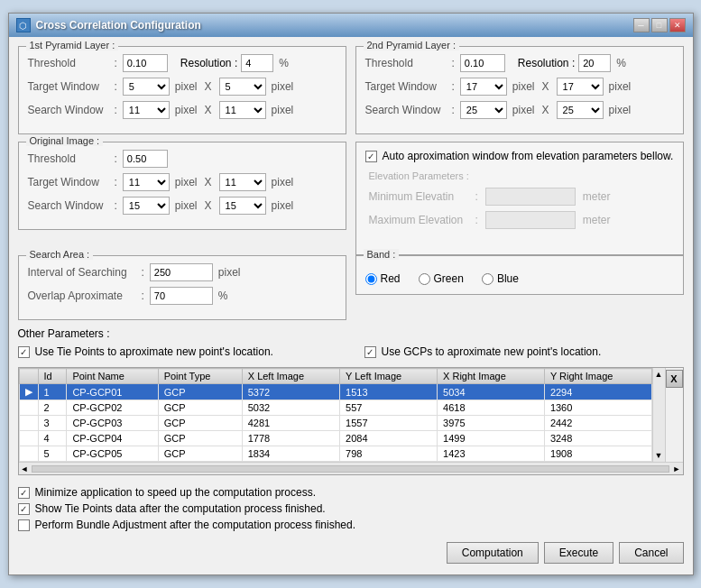 The height and width of the screenshot is (588, 701). I want to click on orig-search-label: Search Window, so click(69, 206).